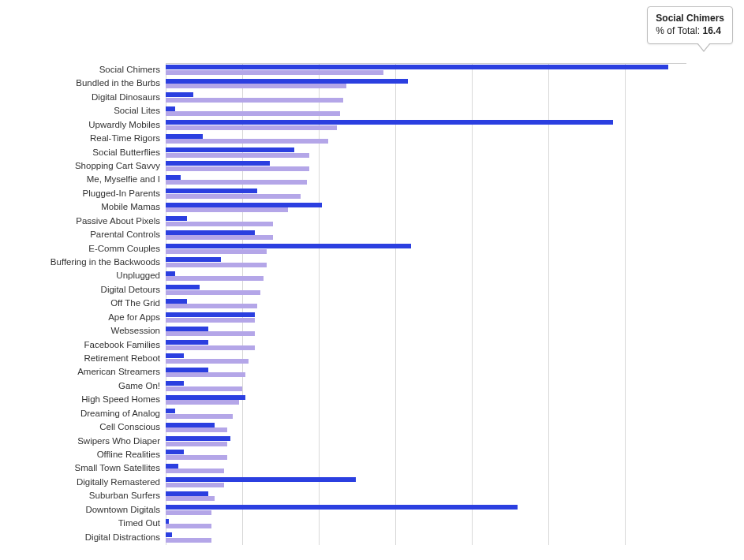 The width and height of the screenshot is (744, 560). I want to click on category-label: Small Town Satellites, so click(81, 469).